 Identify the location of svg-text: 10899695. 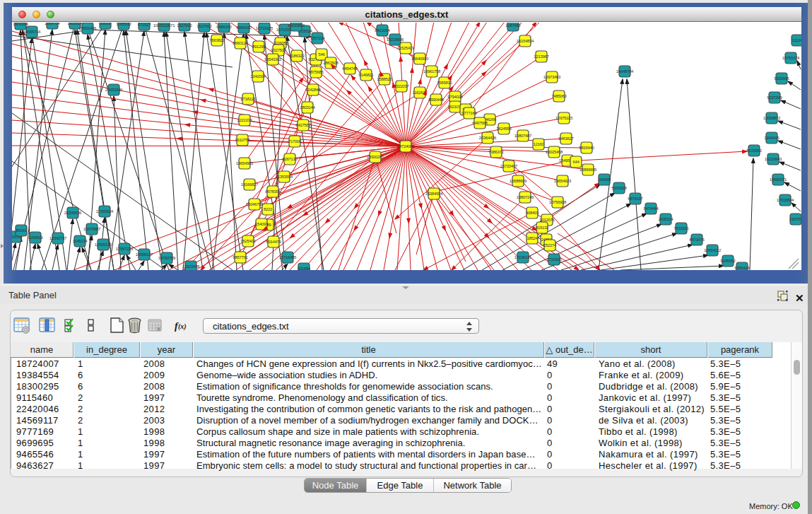
(588, 170).